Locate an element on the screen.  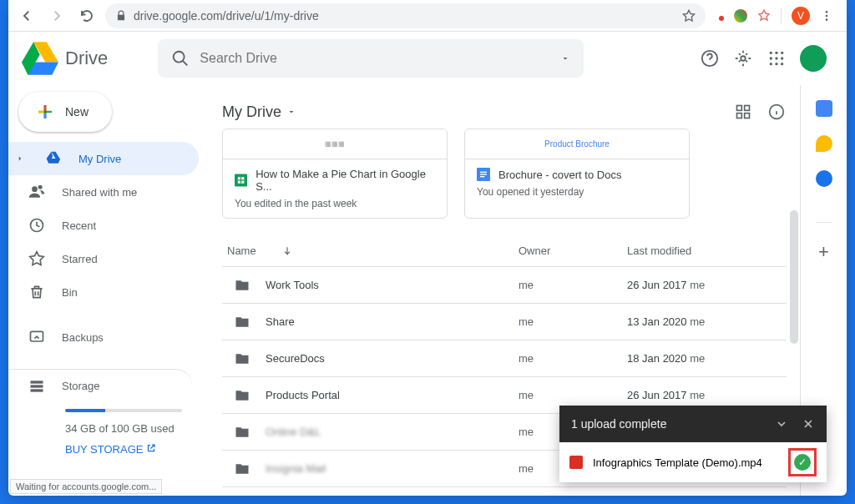
new-button: New is located at coordinates (65, 112).